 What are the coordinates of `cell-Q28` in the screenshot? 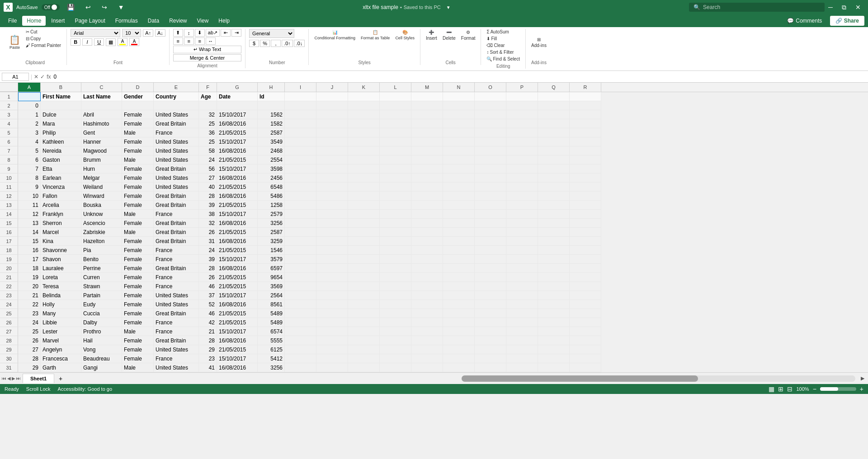 It's located at (554, 341).